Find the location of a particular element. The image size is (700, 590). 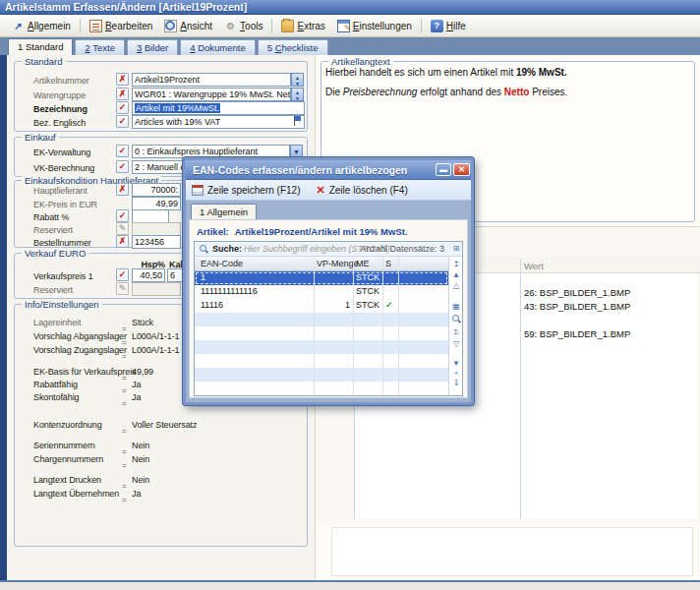

scroll-down-icon: ▼ is located at coordinates (456, 364).